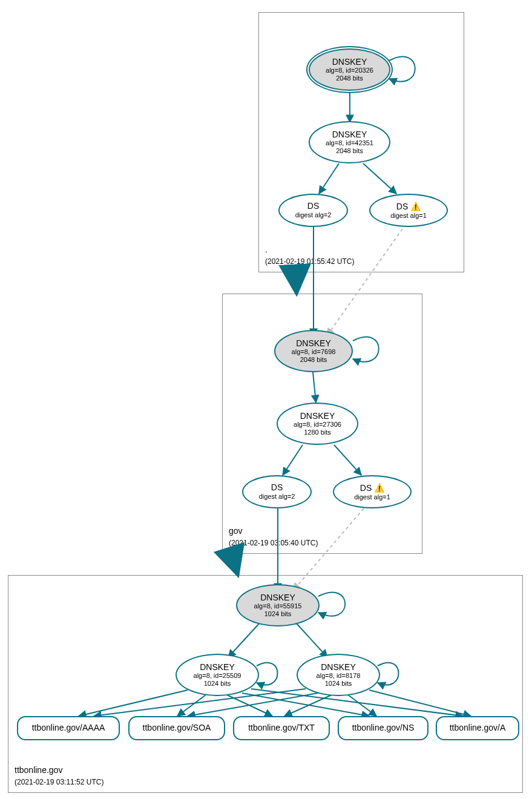 The image size is (532, 799). I want to click on node-gov-ksk: DNSKEY alg=8, id=7698 2048 bits, so click(314, 351).